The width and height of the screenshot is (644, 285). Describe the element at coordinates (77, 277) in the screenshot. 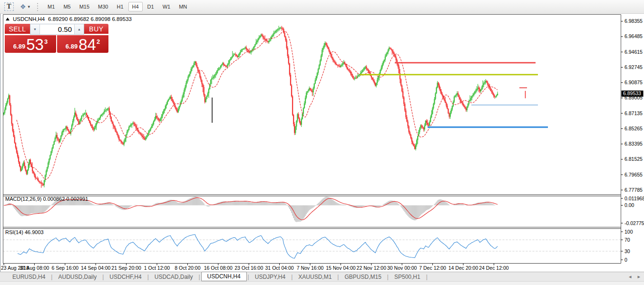

I see `tab-audusd-daily: AUDUSD,Daily` at that location.